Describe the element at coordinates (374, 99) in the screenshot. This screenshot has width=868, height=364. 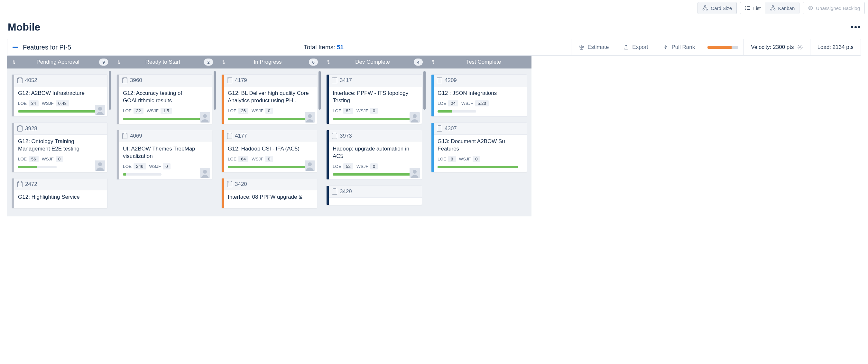
I see `kanban-card: 3417Interface: PPFW - ITS topology Testi…` at that location.